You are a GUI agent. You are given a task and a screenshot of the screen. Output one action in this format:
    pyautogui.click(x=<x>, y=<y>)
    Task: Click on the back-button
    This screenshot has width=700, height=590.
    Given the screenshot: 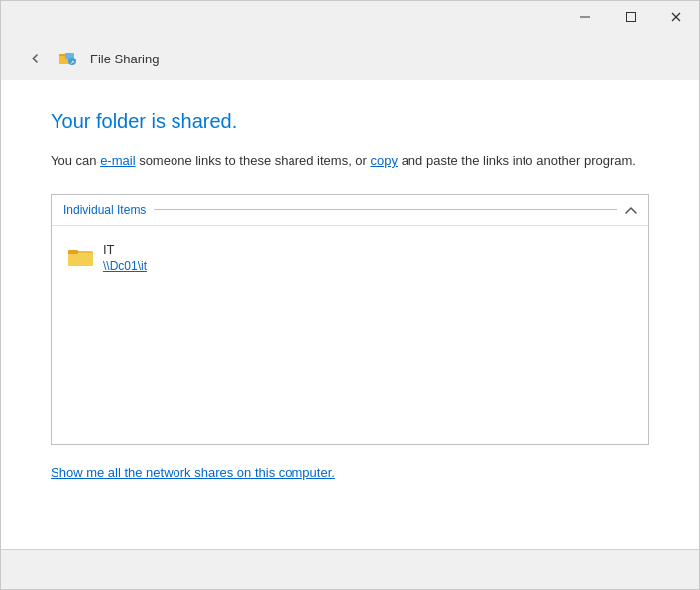 What is the action you would take?
    pyautogui.click(x=35, y=59)
    